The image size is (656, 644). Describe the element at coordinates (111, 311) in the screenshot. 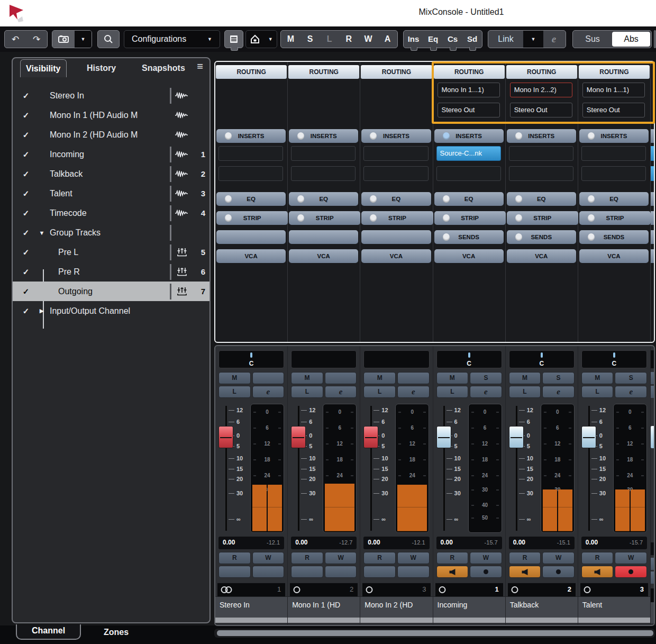

I see `visibility-list-item: ✓ ▶ Input/Output Channel` at that location.